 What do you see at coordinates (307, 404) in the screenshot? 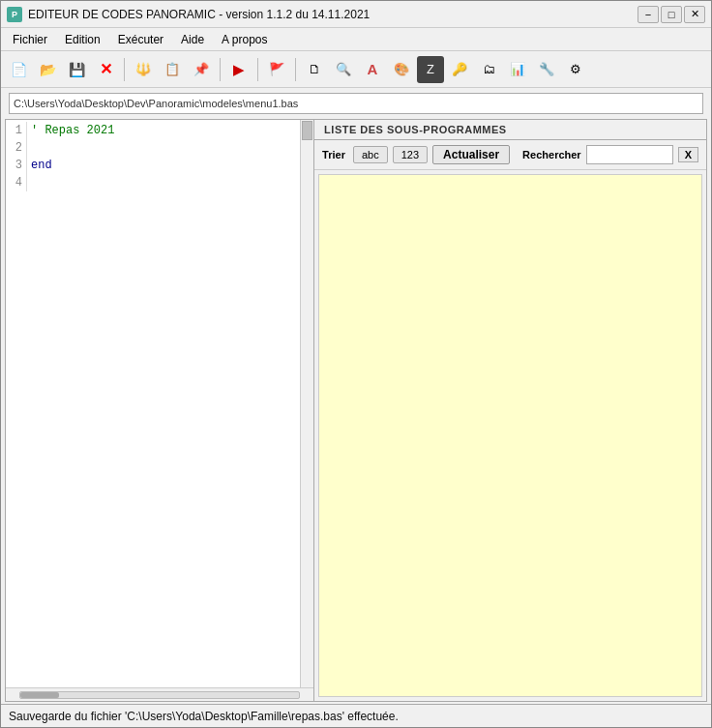
I see `editor-vscrollbar` at bounding box center [307, 404].